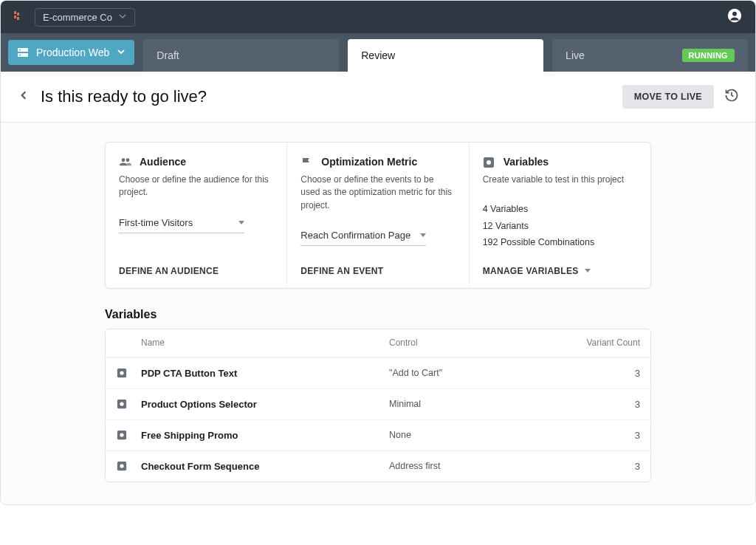  I want to click on variables-stats: 4 Variables 12 Variants 192 Possible Com…, so click(560, 226).